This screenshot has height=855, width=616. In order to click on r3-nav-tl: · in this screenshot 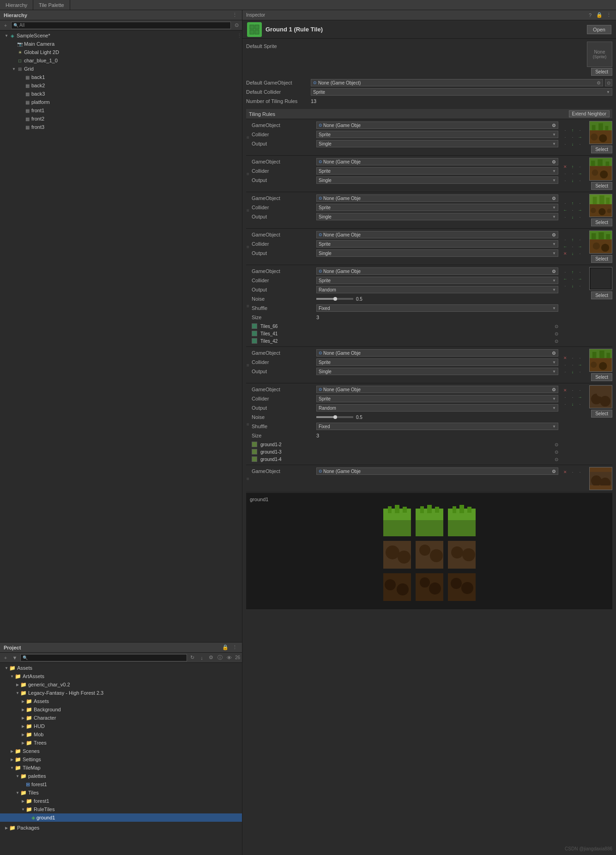, I will do `click(565, 203)`.